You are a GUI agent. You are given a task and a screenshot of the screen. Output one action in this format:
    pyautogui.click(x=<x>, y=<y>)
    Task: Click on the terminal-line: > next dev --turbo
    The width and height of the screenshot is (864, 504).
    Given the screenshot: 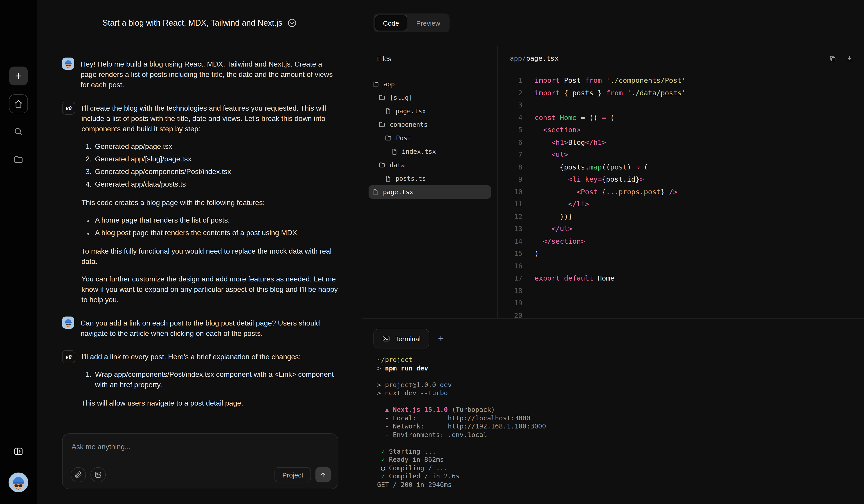 What is the action you would take?
    pyautogui.click(x=621, y=393)
    